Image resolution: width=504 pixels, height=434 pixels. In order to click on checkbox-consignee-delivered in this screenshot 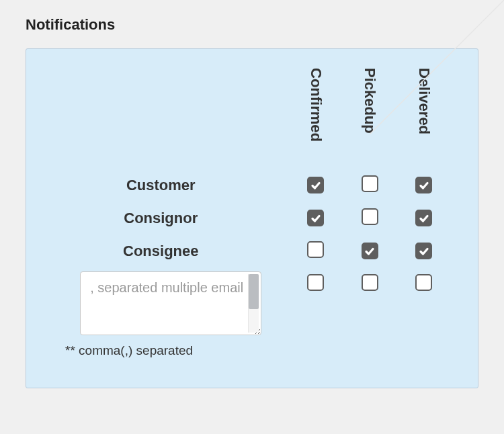, I will do `click(423, 251)`.